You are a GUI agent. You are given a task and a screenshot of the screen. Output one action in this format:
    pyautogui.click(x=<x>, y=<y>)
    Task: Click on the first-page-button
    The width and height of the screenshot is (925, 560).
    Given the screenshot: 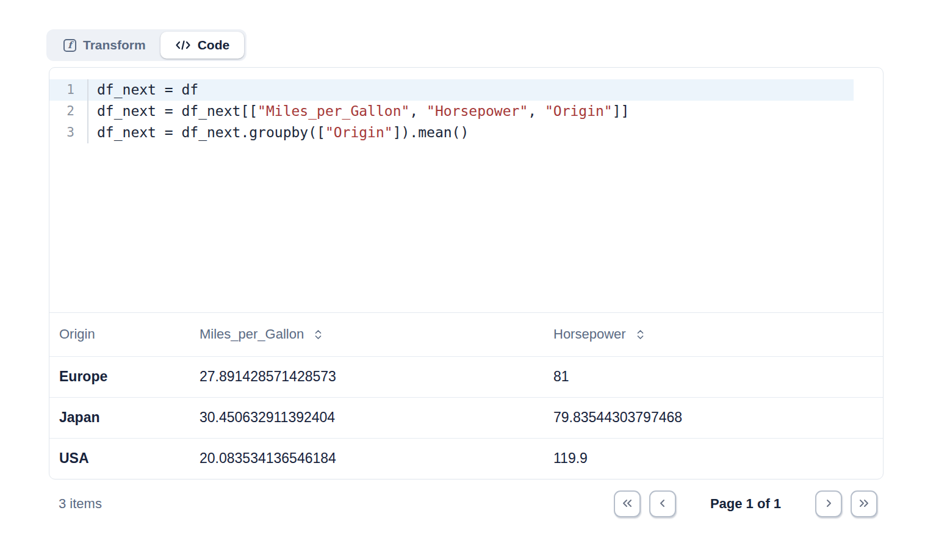 What is the action you would take?
    pyautogui.click(x=627, y=504)
    